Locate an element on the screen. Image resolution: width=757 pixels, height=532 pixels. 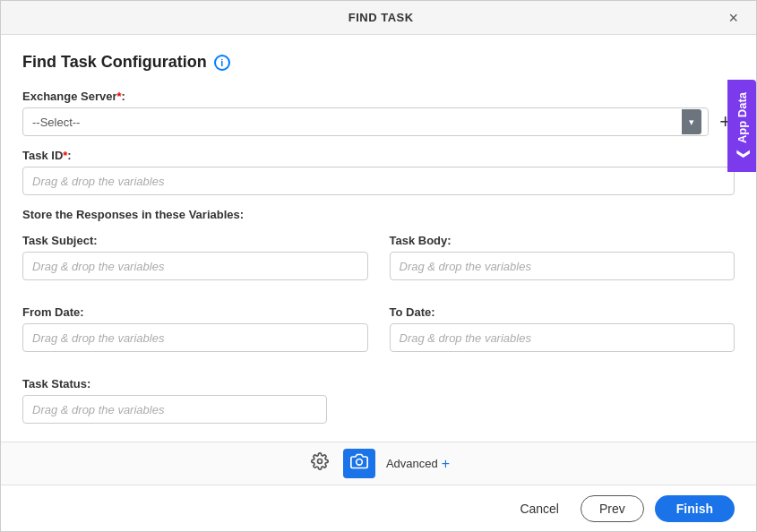
gear-icon-button is located at coordinates (320, 464).